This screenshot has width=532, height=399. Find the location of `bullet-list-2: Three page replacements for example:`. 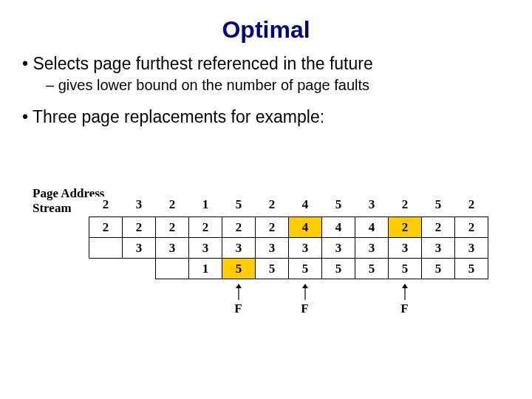

bullet-list-2: Three page replacements for example: is located at coordinates (267, 117).